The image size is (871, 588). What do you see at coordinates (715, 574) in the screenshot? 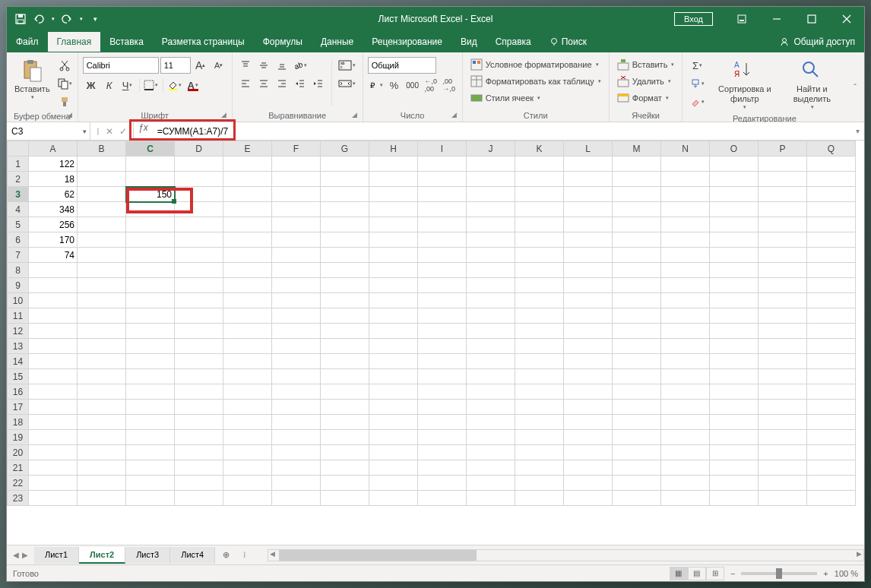
I see `view-page-break-button: ⊞` at bounding box center [715, 574].